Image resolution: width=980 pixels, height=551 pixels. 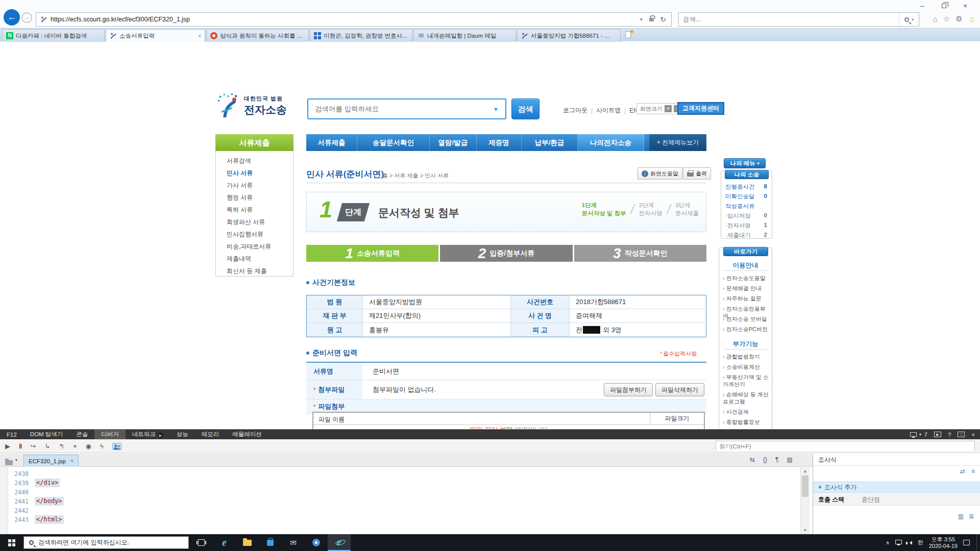 What do you see at coordinates (117, 446) in the screenshot?
I see `just-my-code-icon` at bounding box center [117, 446].